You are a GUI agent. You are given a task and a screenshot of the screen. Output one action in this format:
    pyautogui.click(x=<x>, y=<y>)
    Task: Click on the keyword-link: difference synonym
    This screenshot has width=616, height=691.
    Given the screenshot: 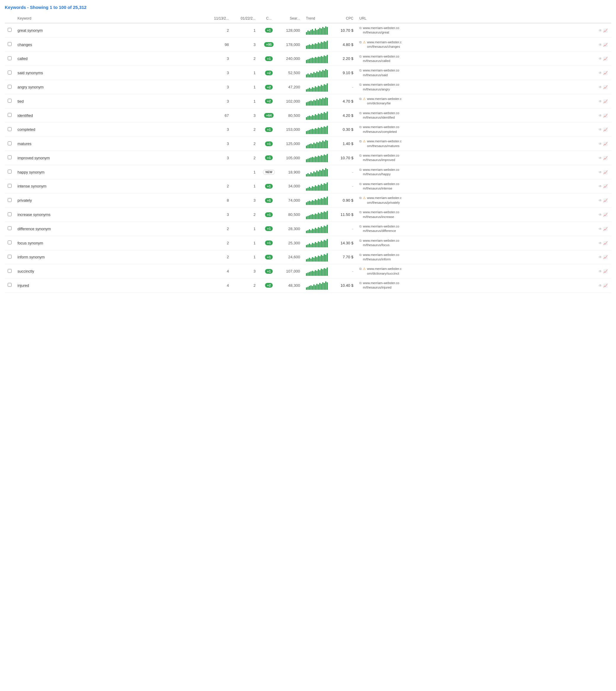 What is the action you would take?
    pyautogui.click(x=35, y=229)
    